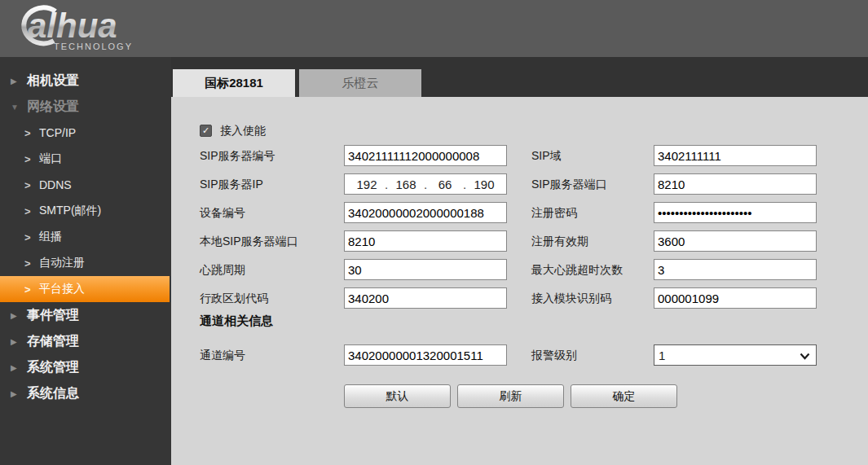  Describe the element at coordinates (233, 130) in the screenshot. I see `enable-access-row: ✓ 接入使能` at that location.